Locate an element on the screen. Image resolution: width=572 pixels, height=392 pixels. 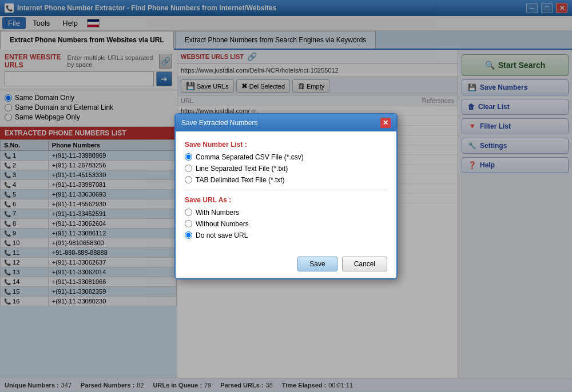
format-txt-tab-row: TAB Delimited Text File (*.txt) is located at coordinates (286, 180).